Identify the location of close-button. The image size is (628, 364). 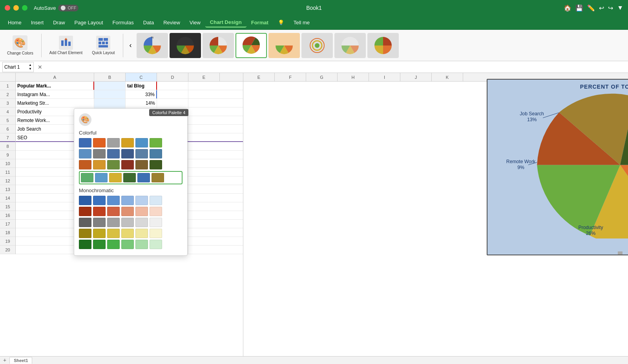
(7, 8).